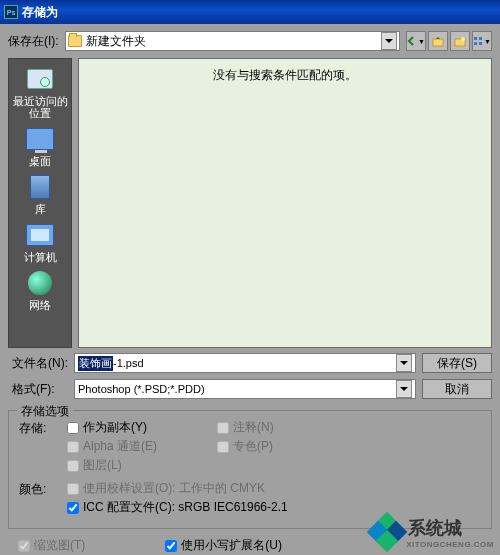 Image resolution: width=500 pixels, height=555 pixels. I want to click on places-desktop: 桌面, so click(40, 146).